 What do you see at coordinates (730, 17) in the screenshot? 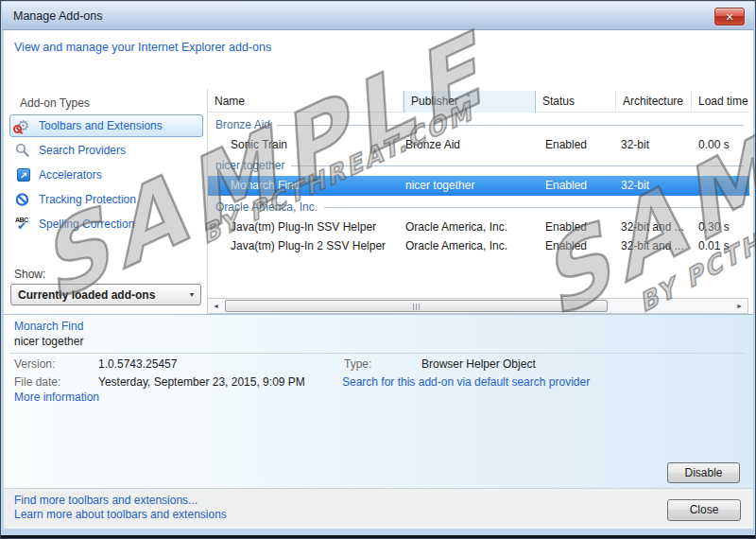
I see `close-icon: ✕` at bounding box center [730, 17].